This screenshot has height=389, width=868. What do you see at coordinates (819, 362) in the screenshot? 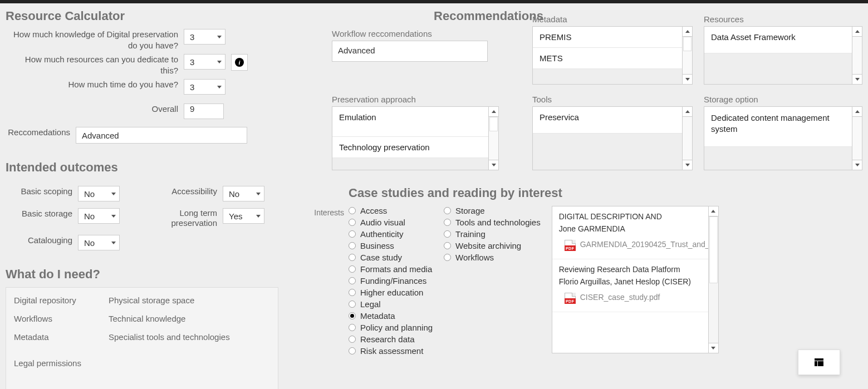
I see `layout-toggle-button` at bounding box center [819, 362].